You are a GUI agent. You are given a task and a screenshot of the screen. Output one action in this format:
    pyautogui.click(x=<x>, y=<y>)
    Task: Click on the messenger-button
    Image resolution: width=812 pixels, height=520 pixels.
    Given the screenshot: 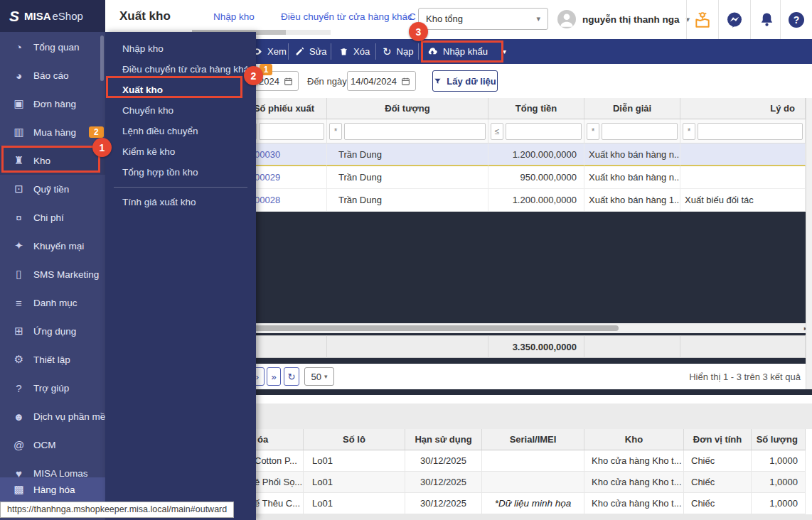 What is the action you would take?
    pyautogui.click(x=734, y=20)
    